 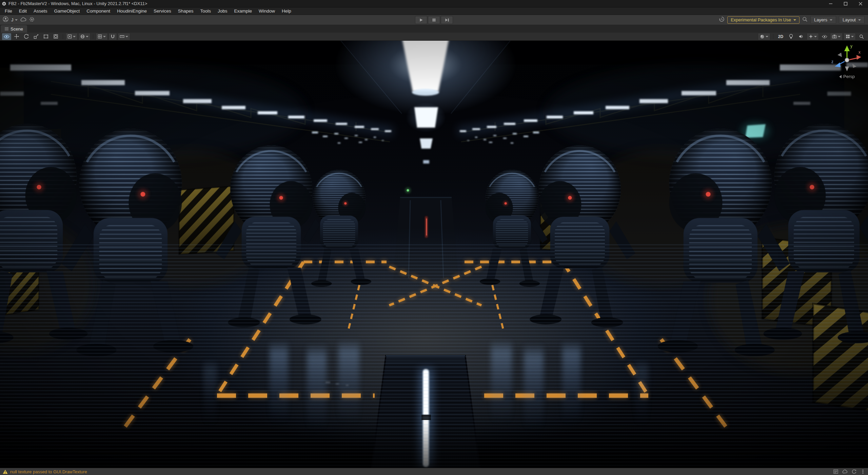 What do you see at coordinates (791, 37) in the screenshot?
I see `lightbulb-icon` at bounding box center [791, 37].